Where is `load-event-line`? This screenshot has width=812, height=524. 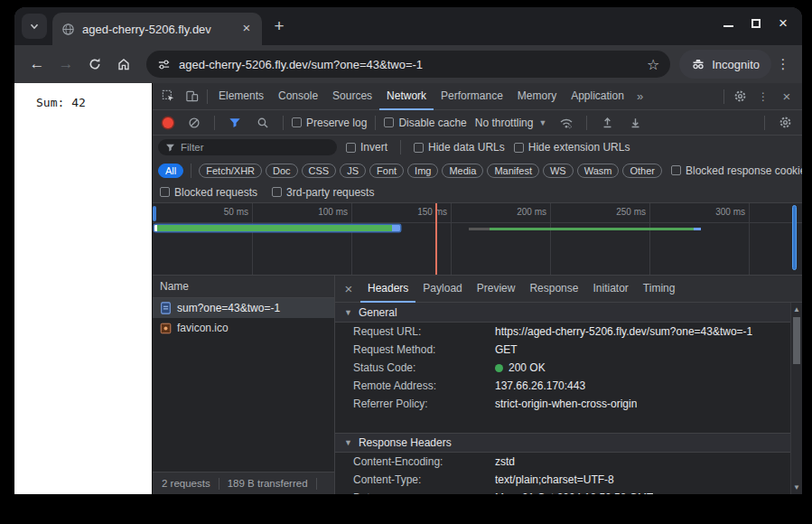
load-event-line is located at coordinates (436, 239).